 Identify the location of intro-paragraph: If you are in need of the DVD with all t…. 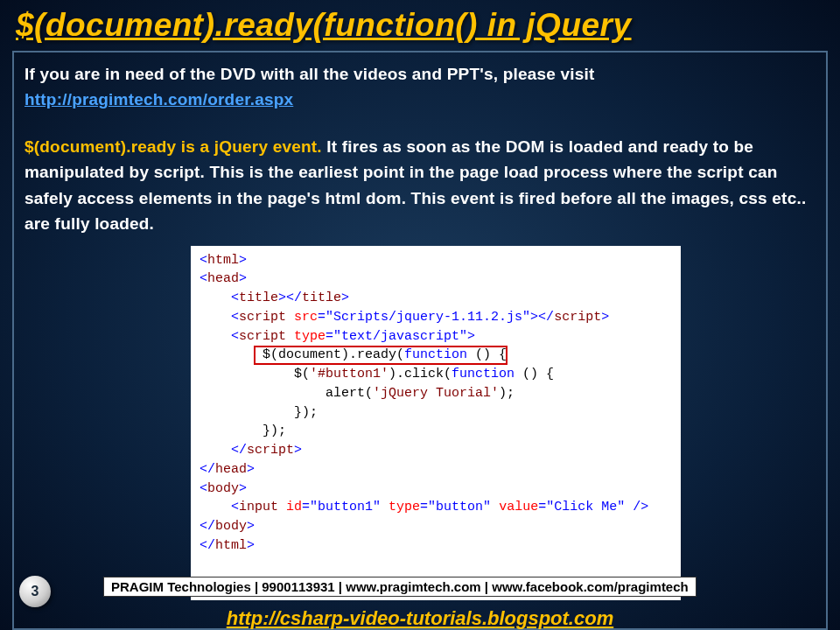
(420, 88).